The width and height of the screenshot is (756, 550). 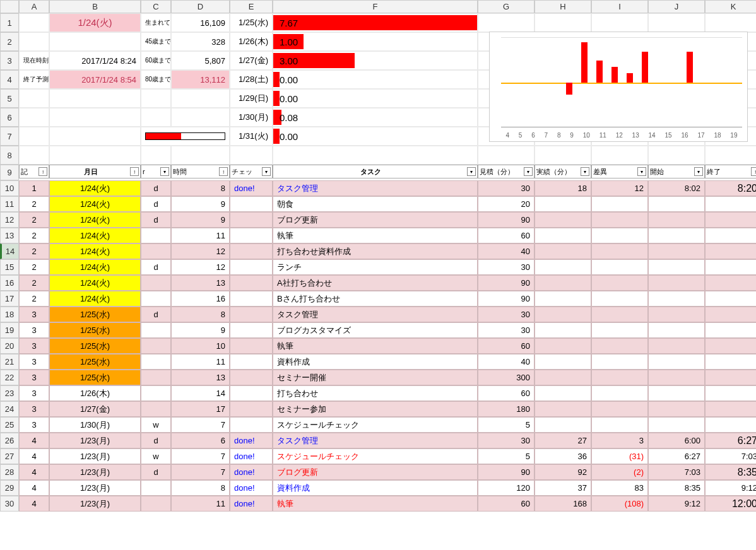 I want to click on task-act: 18, so click(x=563, y=188).